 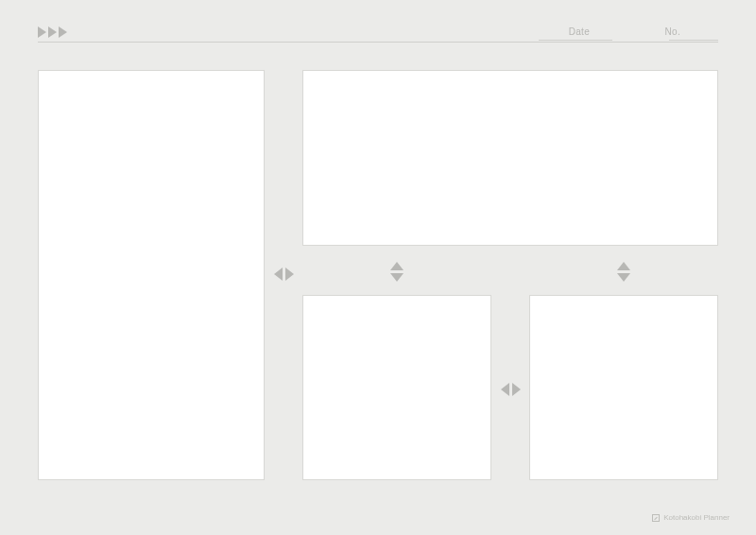 I want to click on date-label: Date, so click(x=579, y=32).